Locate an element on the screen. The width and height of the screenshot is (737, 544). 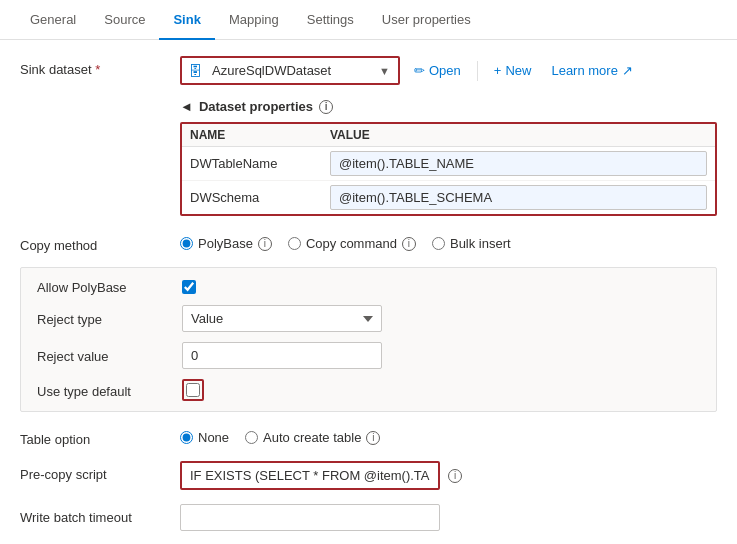
tab-settings: Settings is located at coordinates (330, 20).